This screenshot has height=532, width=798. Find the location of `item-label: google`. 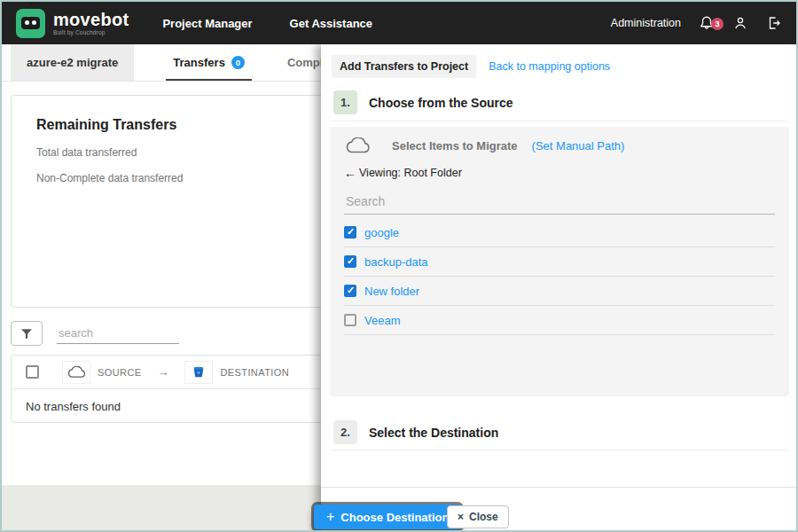

item-label: google is located at coordinates (381, 232).